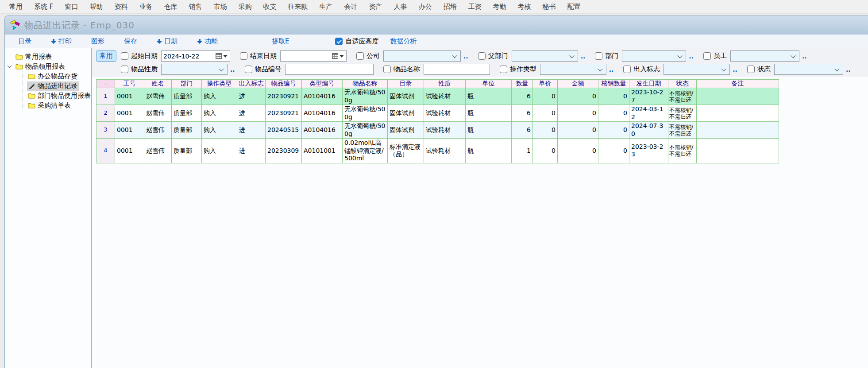 This screenshot has width=868, height=368. Describe the element at coordinates (614, 84) in the screenshot. I see `column-header: 核销数量` at that location.